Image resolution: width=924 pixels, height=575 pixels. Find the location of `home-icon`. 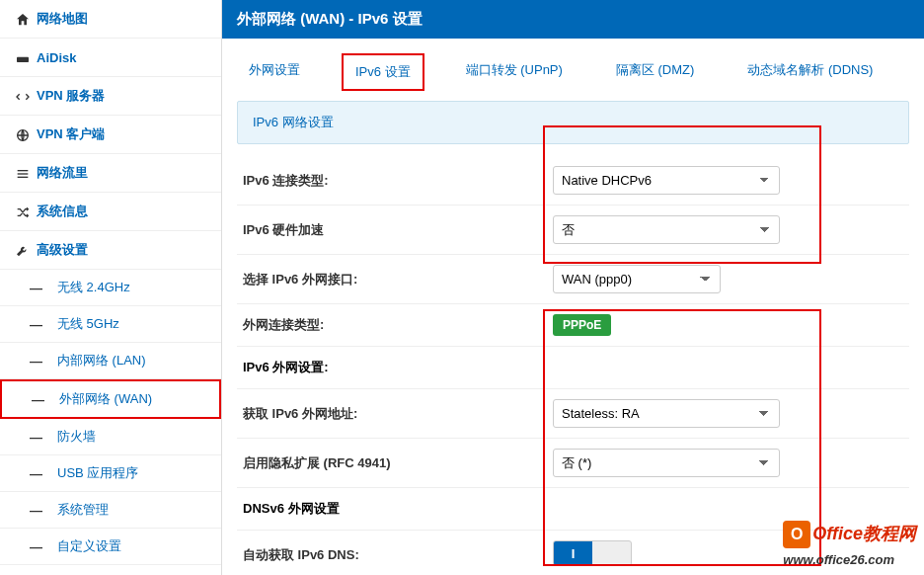

home-icon is located at coordinates (26, 19).